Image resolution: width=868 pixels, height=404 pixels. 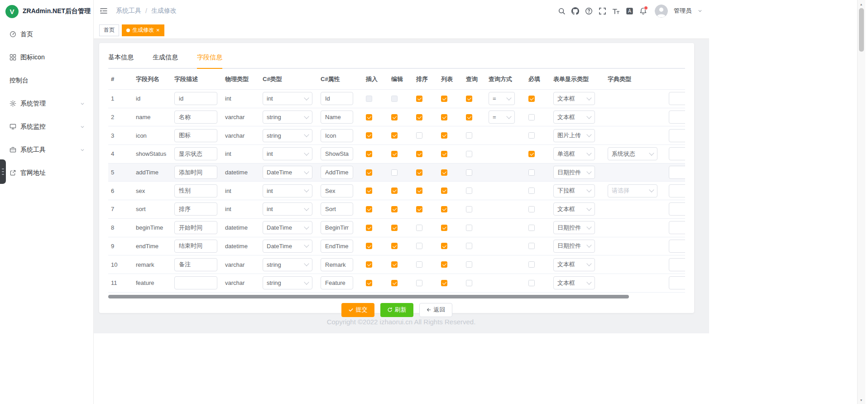 I want to click on font-size-icon, so click(x=616, y=11).